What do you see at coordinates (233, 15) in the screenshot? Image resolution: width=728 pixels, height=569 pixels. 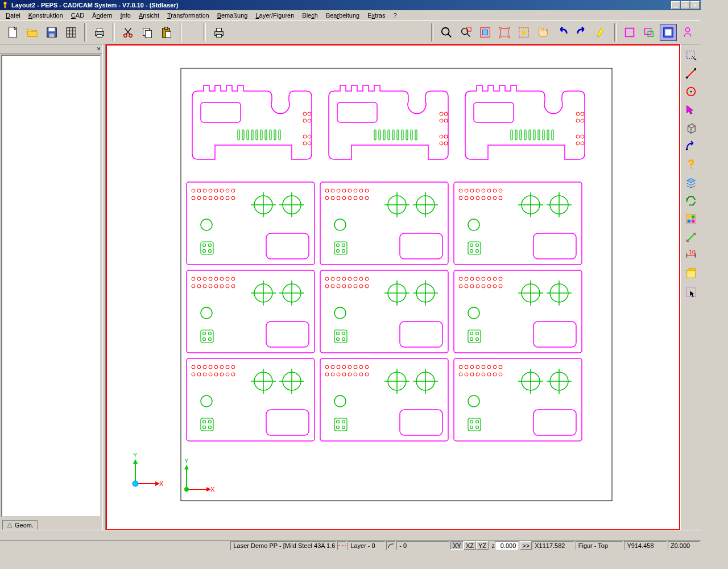 I see `menu-bemassung: Bemaßung` at bounding box center [233, 15].